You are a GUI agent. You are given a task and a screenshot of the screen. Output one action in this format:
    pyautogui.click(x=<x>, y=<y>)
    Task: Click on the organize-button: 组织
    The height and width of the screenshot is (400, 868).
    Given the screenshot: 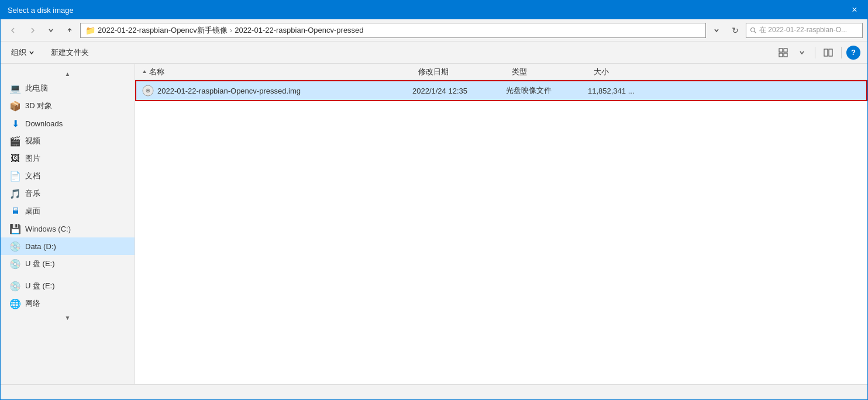 What is the action you would take?
    pyautogui.click(x=23, y=53)
    